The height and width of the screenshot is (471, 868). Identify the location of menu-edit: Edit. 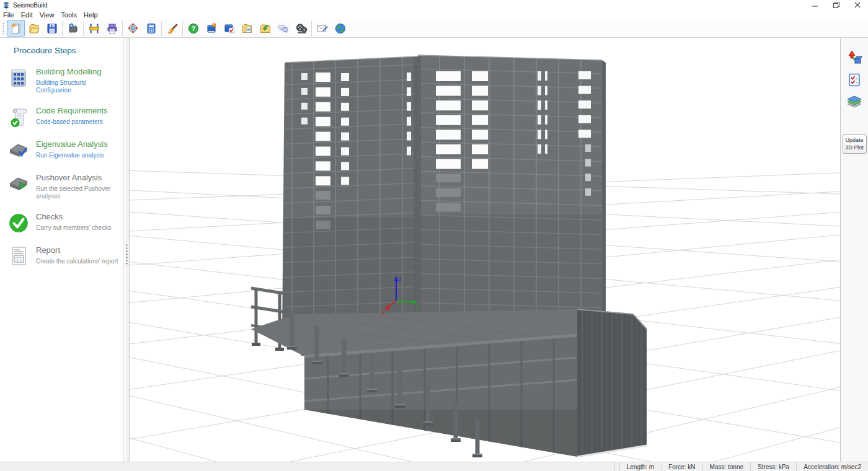
(30, 15).